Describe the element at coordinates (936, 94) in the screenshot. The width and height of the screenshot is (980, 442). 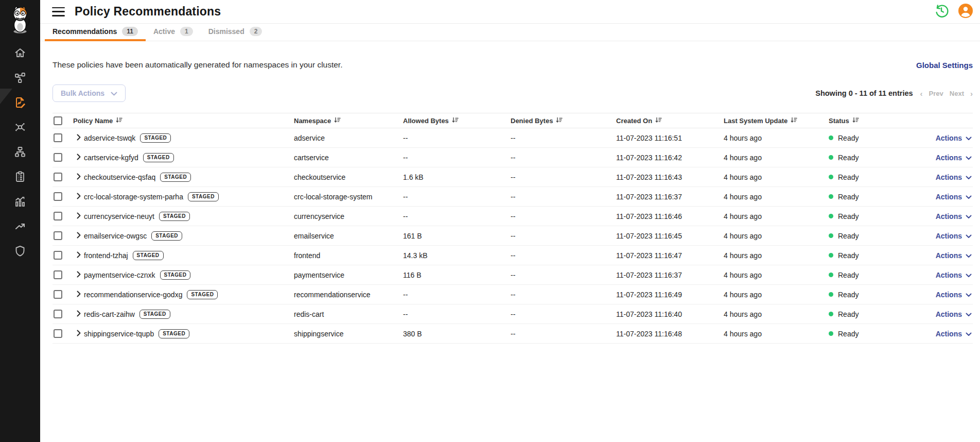
I see `prev-button: Prev` at that location.